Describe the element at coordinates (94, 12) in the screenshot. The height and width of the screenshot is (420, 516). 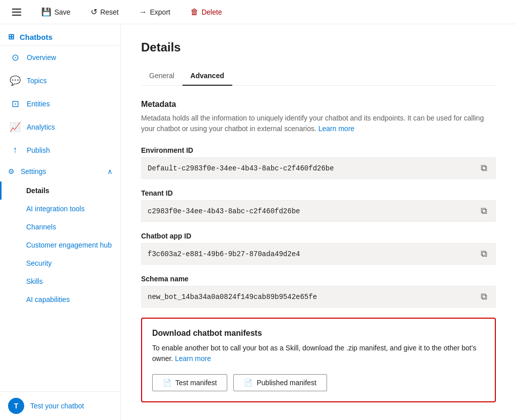
I see `reset-icon: ↺` at that location.